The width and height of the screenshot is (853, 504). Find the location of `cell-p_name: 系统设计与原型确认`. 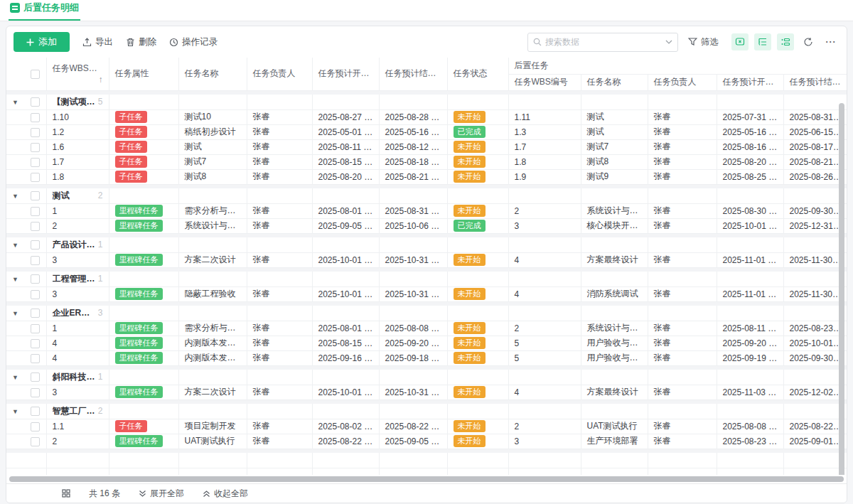

cell-p_name: 系统设计与原型确认 is located at coordinates (614, 210).